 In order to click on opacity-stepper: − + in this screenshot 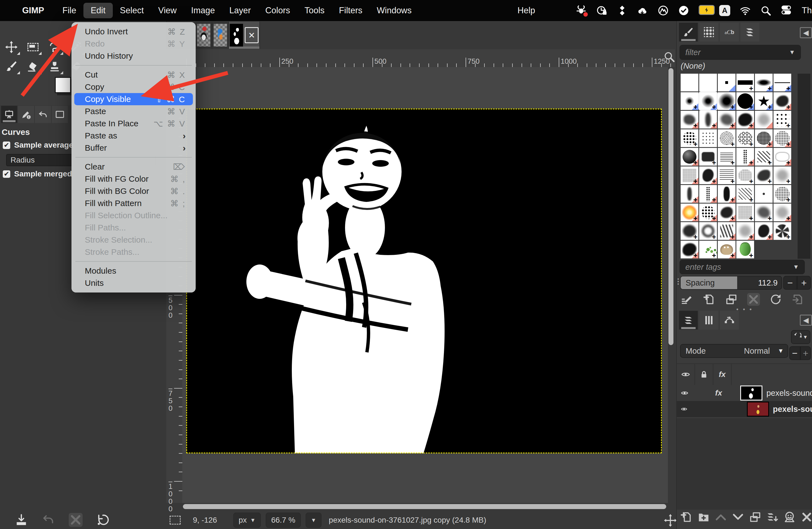, I will do `click(800, 353)`.